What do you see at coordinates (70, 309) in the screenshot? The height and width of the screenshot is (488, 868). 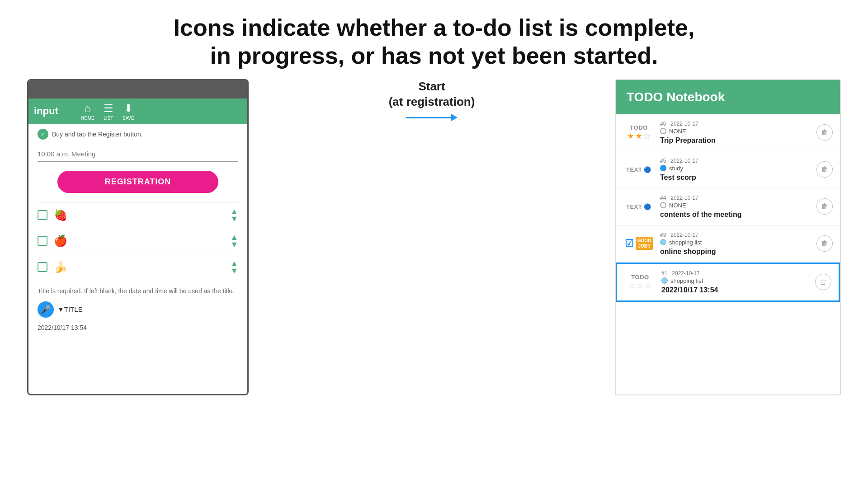 I see `title-label: ▼TITLE` at bounding box center [70, 309].